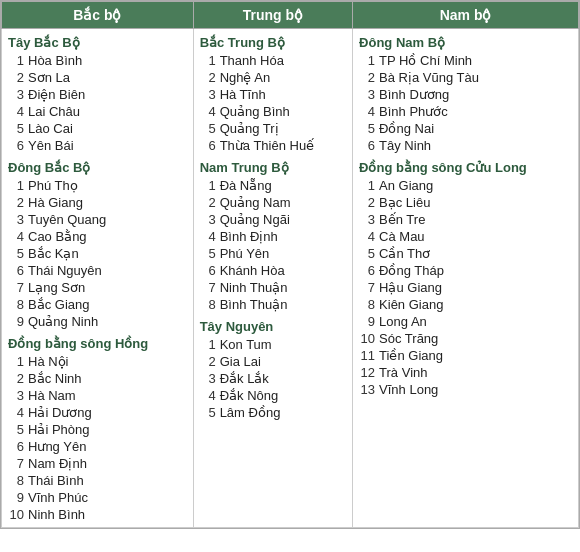 The width and height of the screenshot is (580, 552). Describe the element at coordinates (273, 168) in the screenshot. I see `section-title: Nam Trung Bộ` at that location.